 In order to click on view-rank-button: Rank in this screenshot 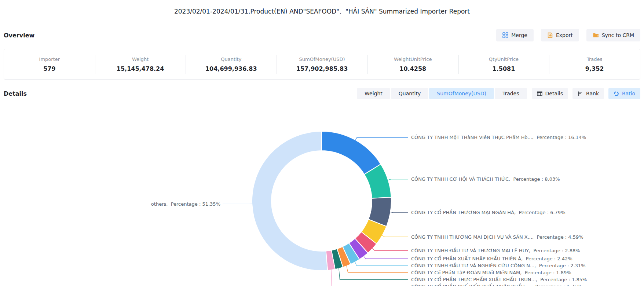, I will do `click(588, 94)`.